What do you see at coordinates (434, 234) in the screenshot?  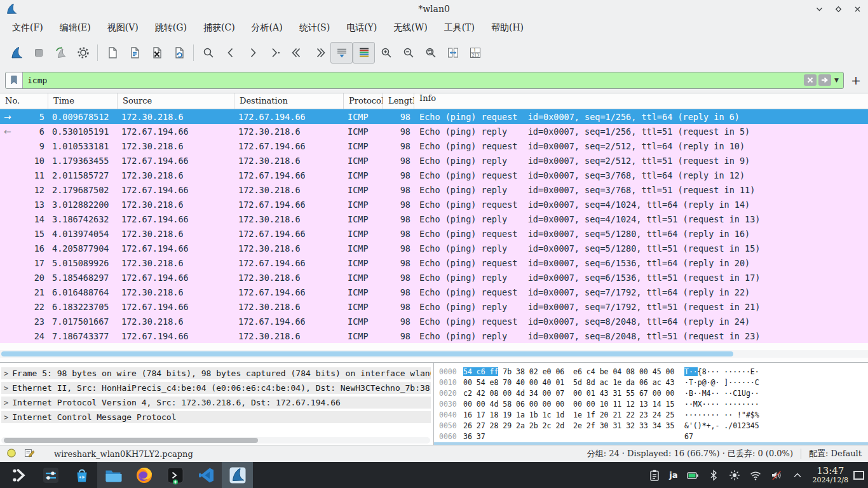 I see `packet-row-15: 154.013974054172.30.218.6172.67.194.66IC…` at bounding box center [434, 234].